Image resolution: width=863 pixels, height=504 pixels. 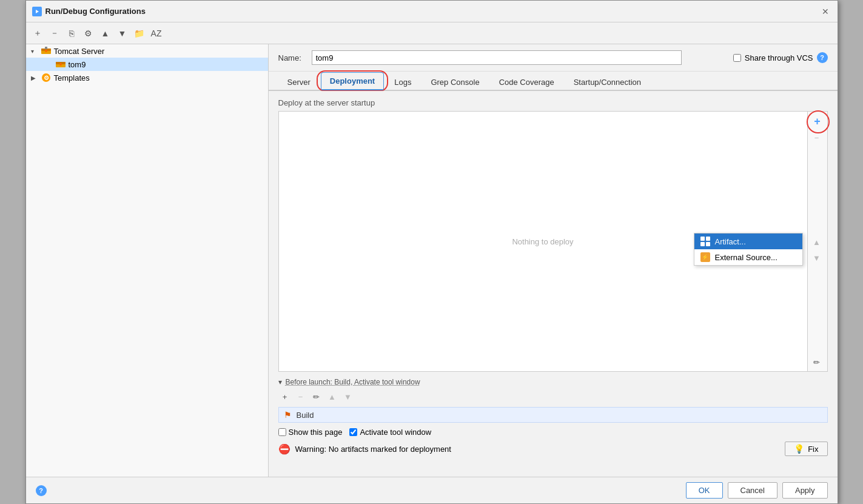 What do you see at coordinates (317, 397) in the screenshot?
I see `bl-edit-button: ✏` at bounding box center [317, 397].